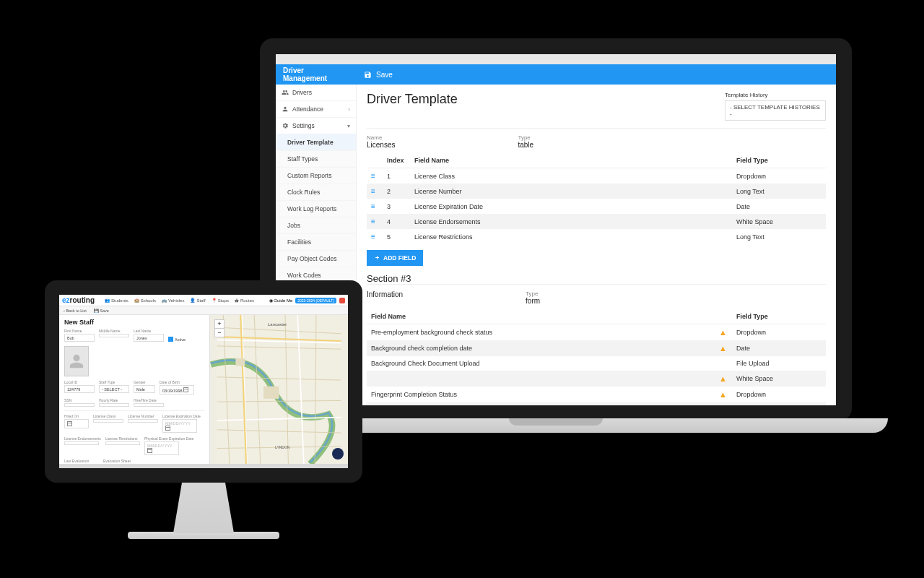  Describe the element at coordinates (303, 126) in the screenshot. I see `sidebar-label: Settings` at that location.